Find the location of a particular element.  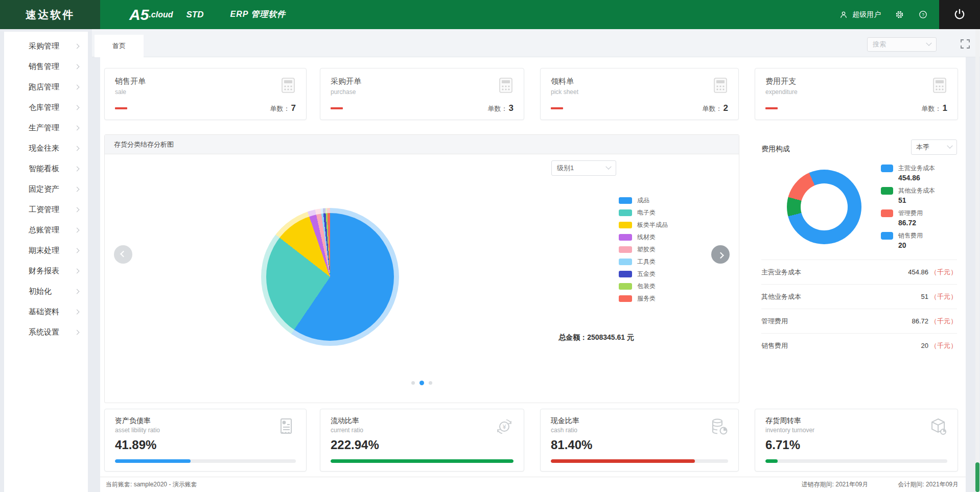

logout-power-button is located at coordinates (960, 14).